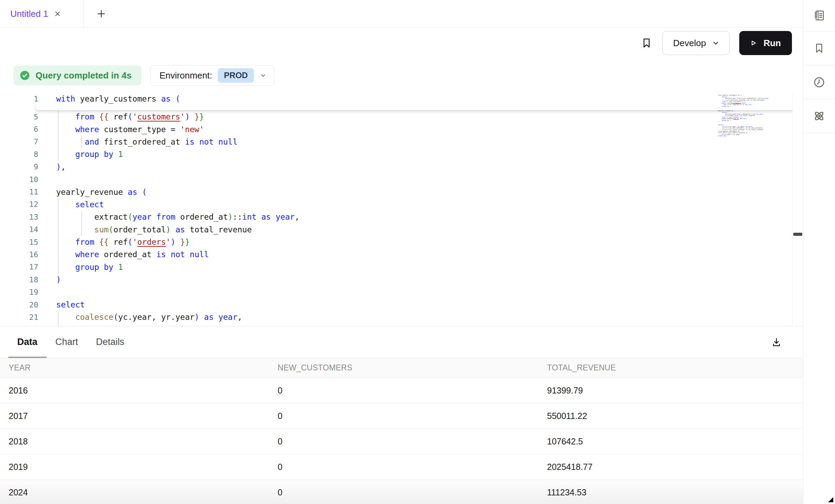 This screenshot has height=504, width=835. I want to click on sidebar-item-bookmarks, so click(819, 48).